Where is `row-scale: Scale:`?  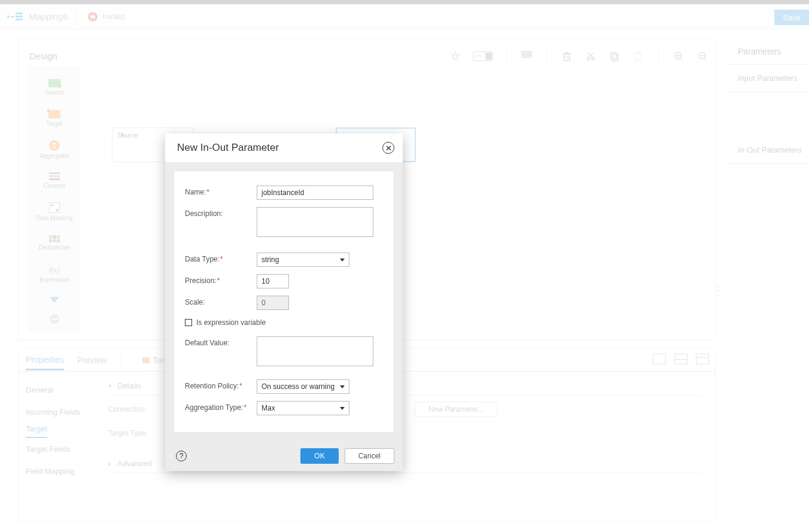 row-scale: Scale: is located at coordinates (284, 303).